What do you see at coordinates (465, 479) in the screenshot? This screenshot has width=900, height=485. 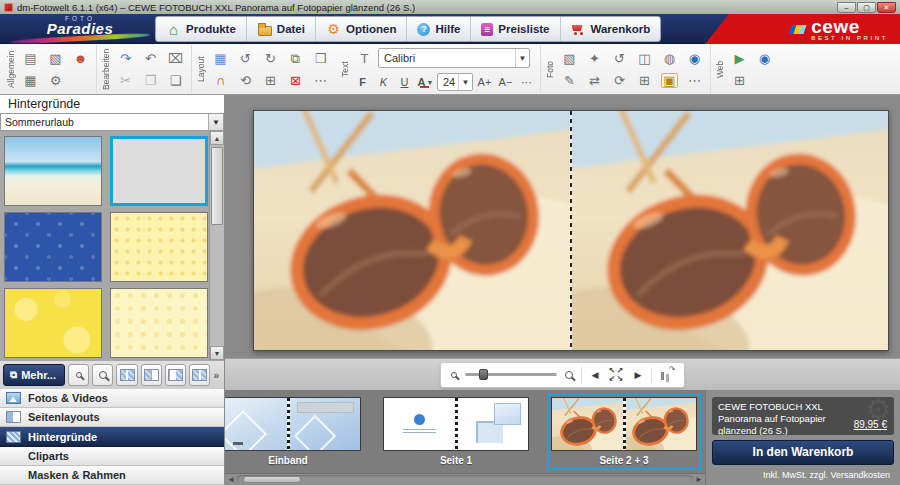 I see `filmstrip-scrollbar: ◄ ►` at bounding box center [465, 479].